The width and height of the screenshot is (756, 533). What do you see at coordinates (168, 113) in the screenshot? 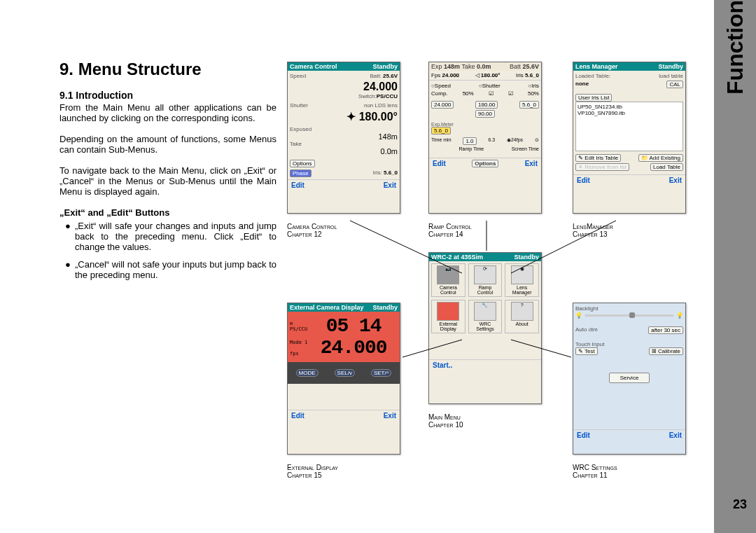
I see `para: From the Main Menu all other application…` at bounding box center [168, 113].